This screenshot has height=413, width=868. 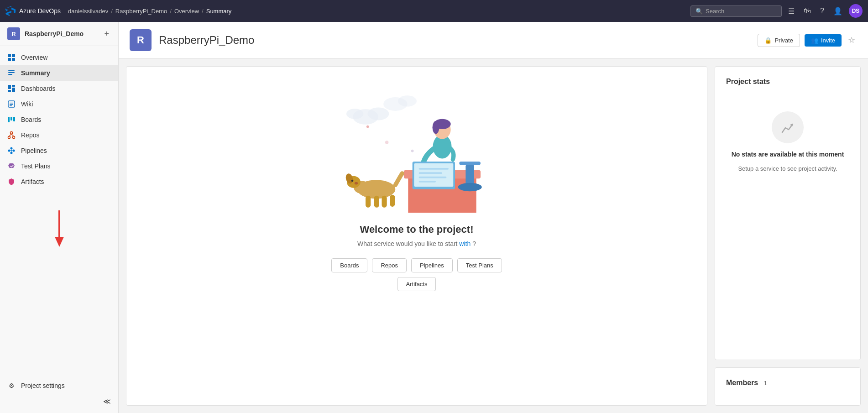 I want to click on project-header-actions: 🔒 Private 👥 Invite ☆, so click(x=807, y=40).